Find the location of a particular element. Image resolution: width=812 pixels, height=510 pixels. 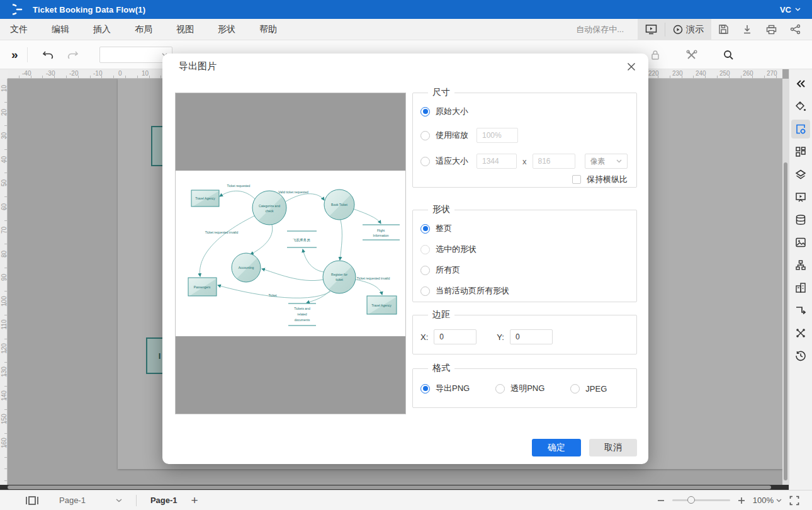

save-button is located at coordinates (723, 30).